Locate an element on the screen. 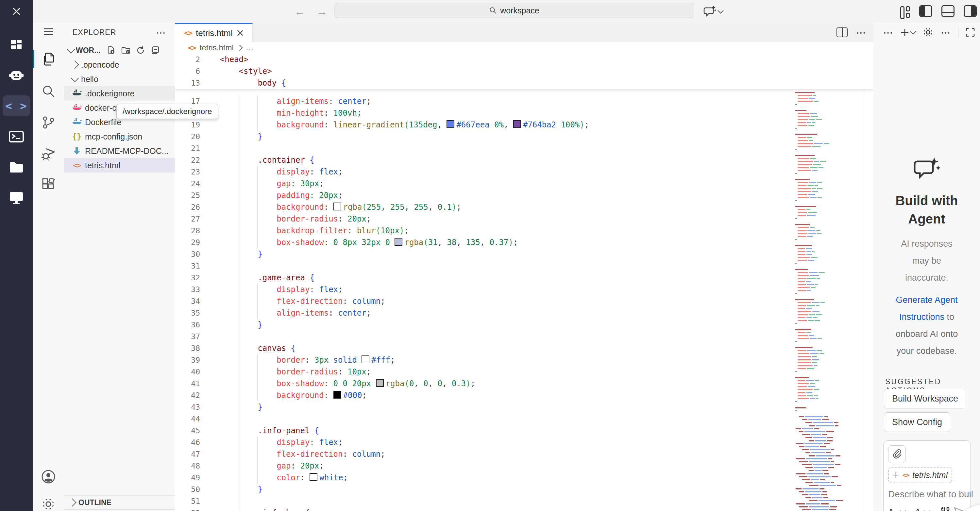 This screenshot has height=511, width=980. code-view-button: < > is located at coordinates (16, 106).